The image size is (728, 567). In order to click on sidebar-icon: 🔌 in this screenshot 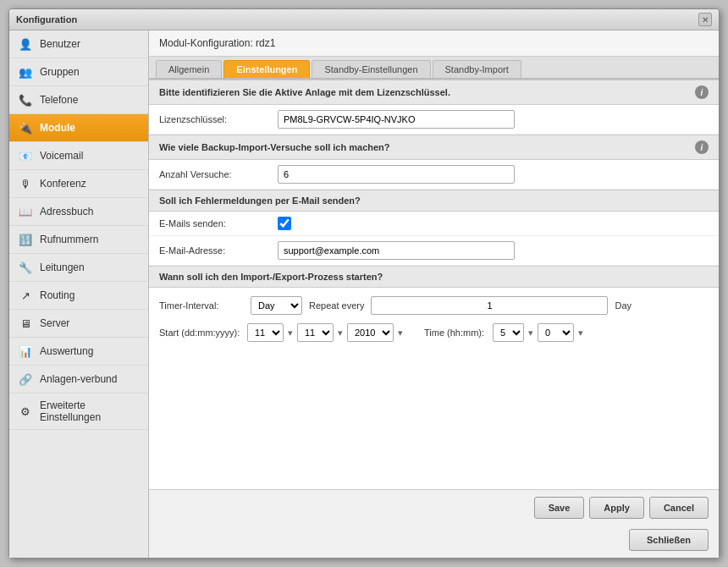, I will do `click(25, 128)`.